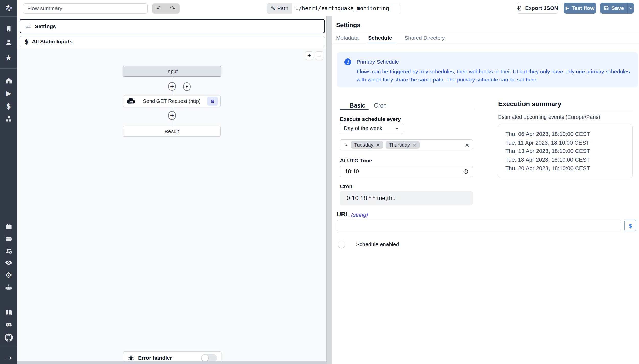  Describe the element at coordinates (85, 8) in the screenshot. I see `flow-summary-input` at that location.